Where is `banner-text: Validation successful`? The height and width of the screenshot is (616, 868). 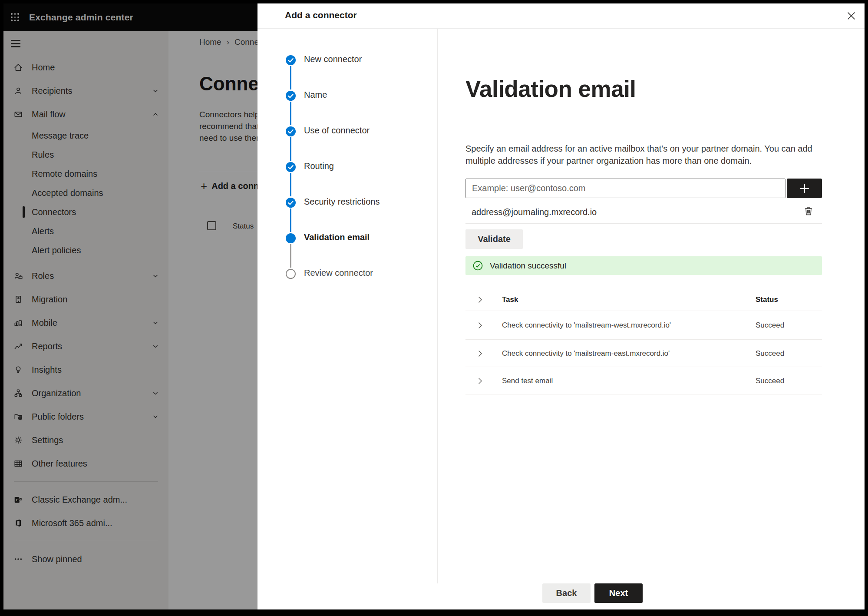
banner-text: Validation successful is located at coordinates (528, 266).